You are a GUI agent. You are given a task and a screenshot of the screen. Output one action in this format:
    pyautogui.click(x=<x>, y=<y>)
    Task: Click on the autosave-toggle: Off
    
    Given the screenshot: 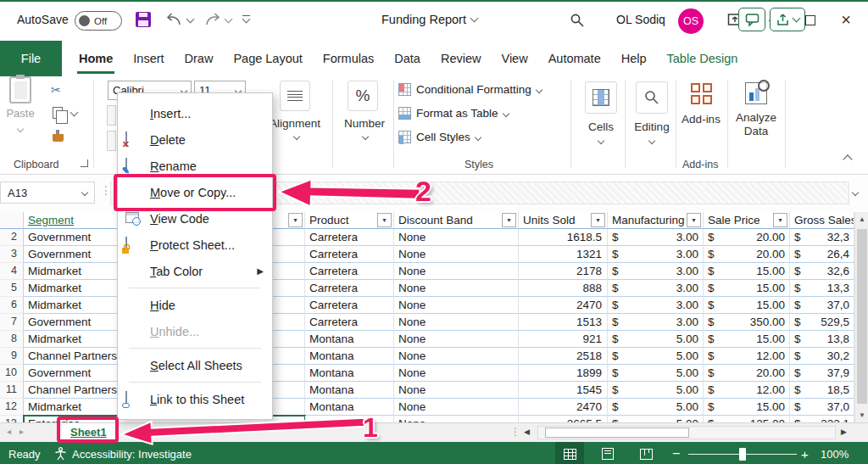 What is the action you would take?
    pyautogui.click(x=98, y=20)
    